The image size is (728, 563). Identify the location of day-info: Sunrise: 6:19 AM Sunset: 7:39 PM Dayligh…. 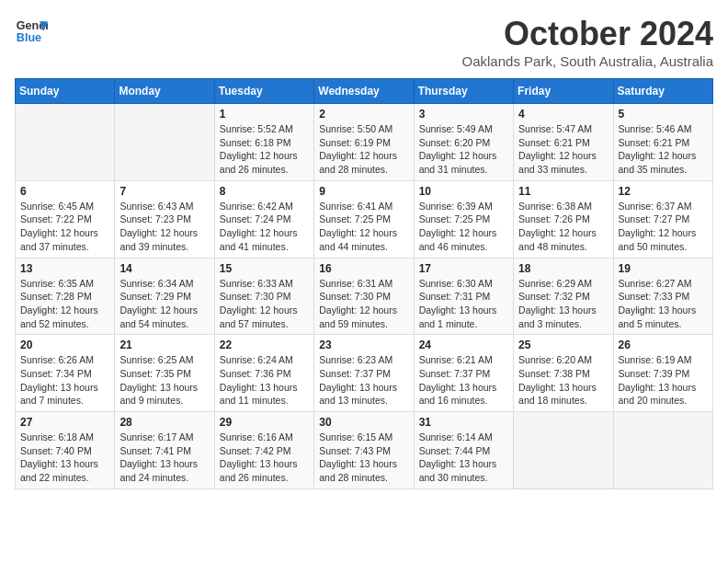
(664, 381).